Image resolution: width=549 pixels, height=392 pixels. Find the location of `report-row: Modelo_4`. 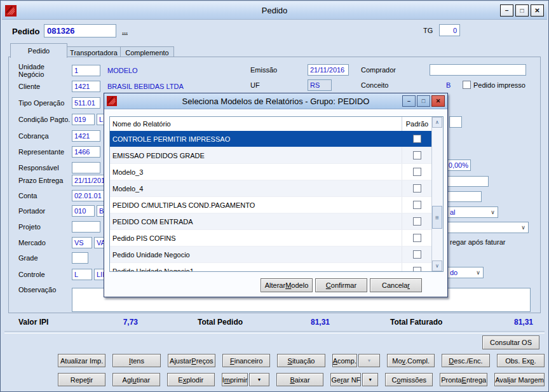

report-row: Modelo_4 is located at coordinates (271, 189).